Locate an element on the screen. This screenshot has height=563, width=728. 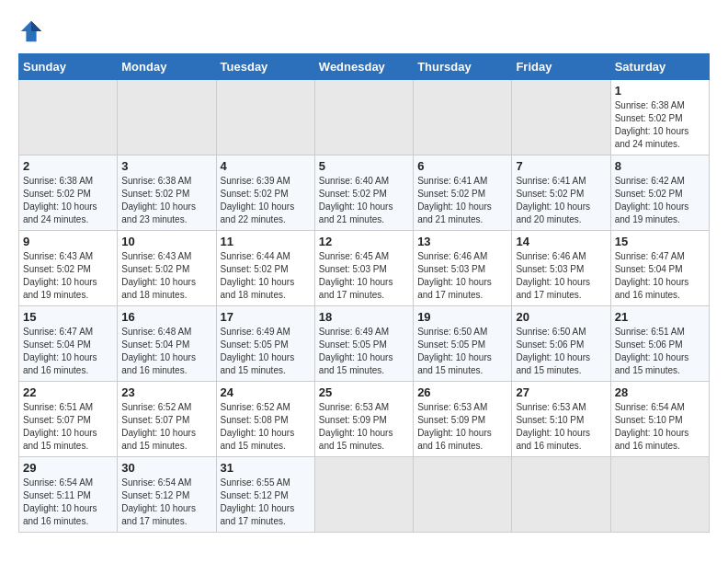
day-number: 7 is located at coordinates (561, 166).